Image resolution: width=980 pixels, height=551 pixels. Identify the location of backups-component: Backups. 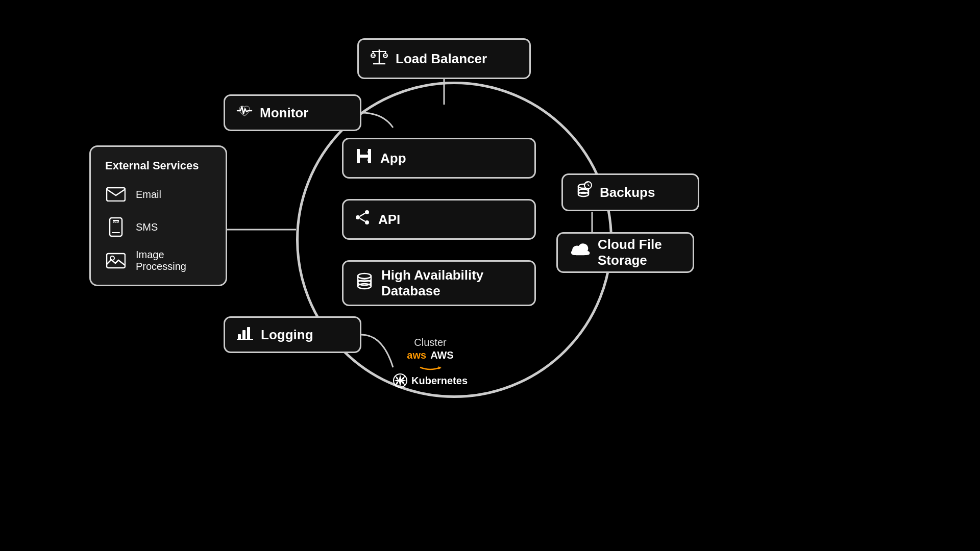
(630, 192).